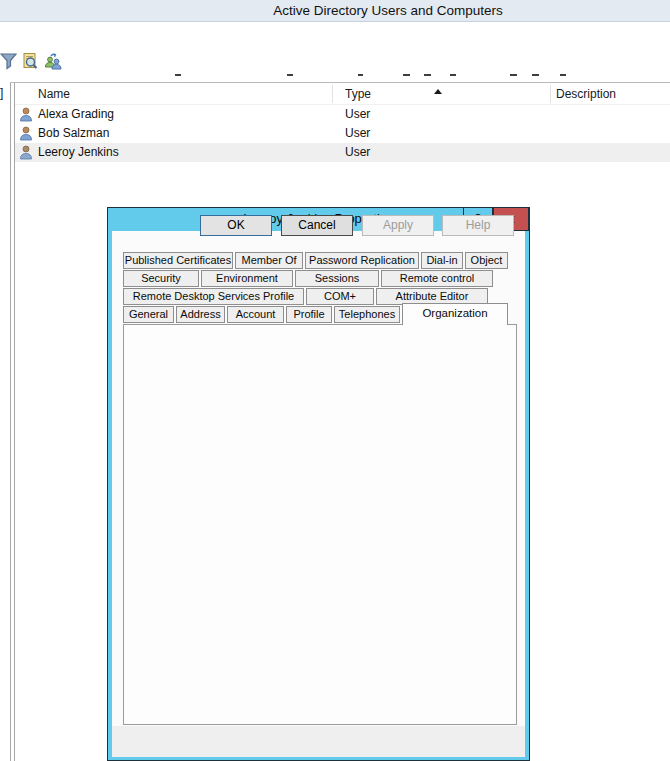 The height and width of the screenshot is (761, 670). I want to click on apply-button: Apply, so click(398, 226).